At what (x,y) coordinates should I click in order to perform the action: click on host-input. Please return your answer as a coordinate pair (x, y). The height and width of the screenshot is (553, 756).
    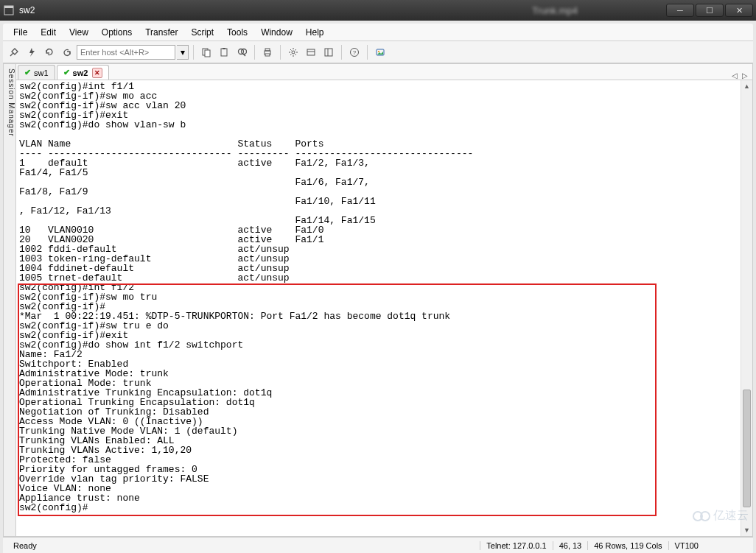
    Looking at the image, I should click on (126, 52).